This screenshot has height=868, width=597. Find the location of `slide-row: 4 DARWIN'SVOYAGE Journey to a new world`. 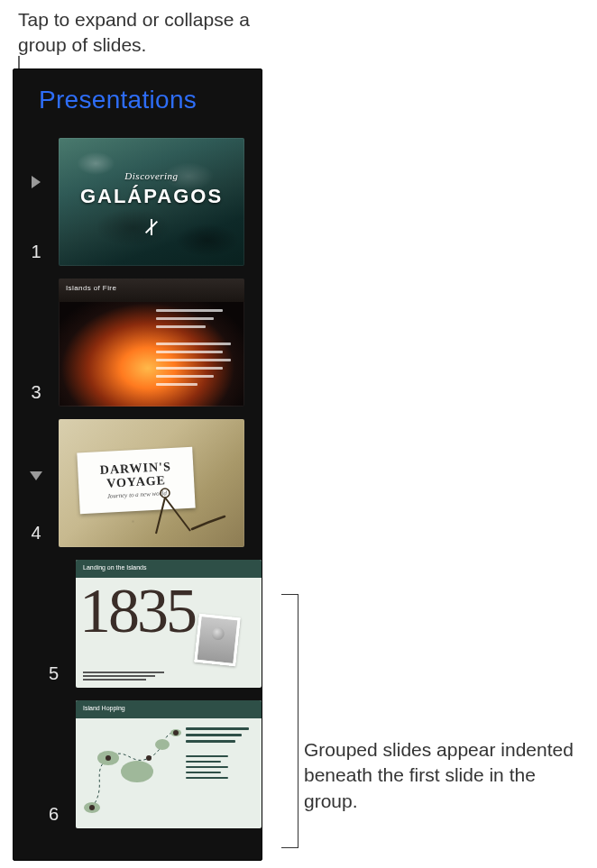

slide-row: 4 DARWIN'SVOYAGE Journey to a new world is located at coordinates (141, 483).